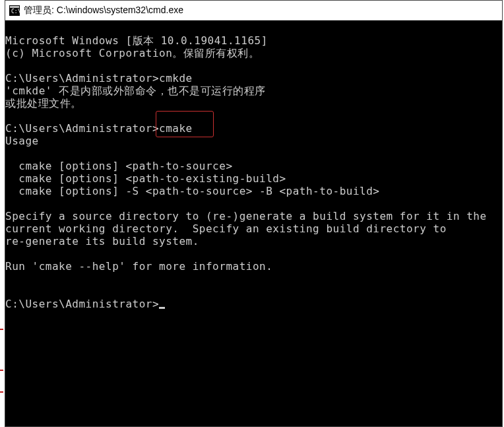 This screenshot has width=504, height=427. Describe the element at coordinates (226, 228) in the screenshot. I see `output-line: current working directory. Specify an ex…` at that location.